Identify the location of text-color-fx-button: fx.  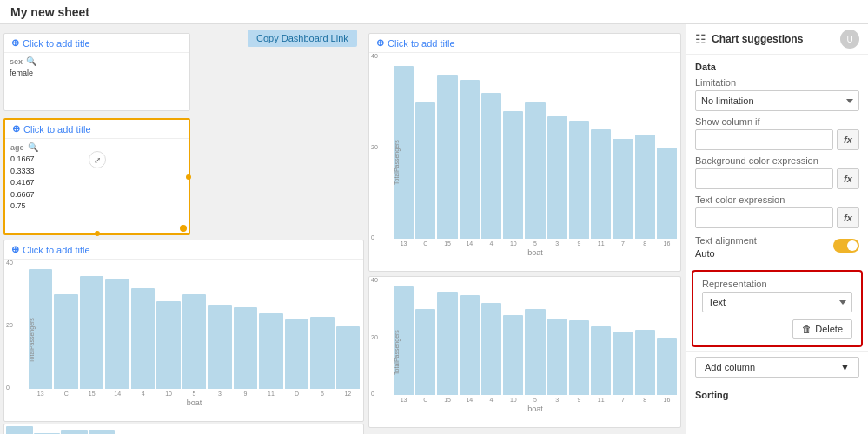
(848, 218).